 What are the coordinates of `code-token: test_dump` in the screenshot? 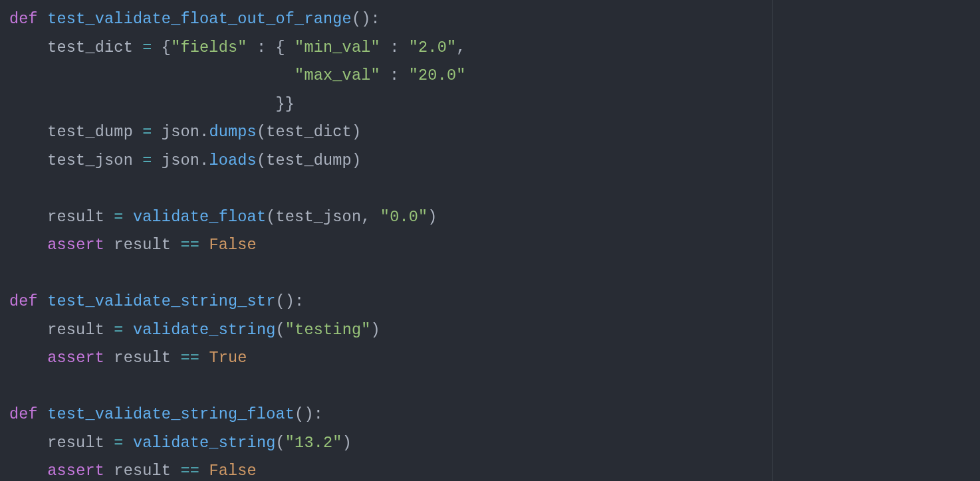 It's located at (76, 132).